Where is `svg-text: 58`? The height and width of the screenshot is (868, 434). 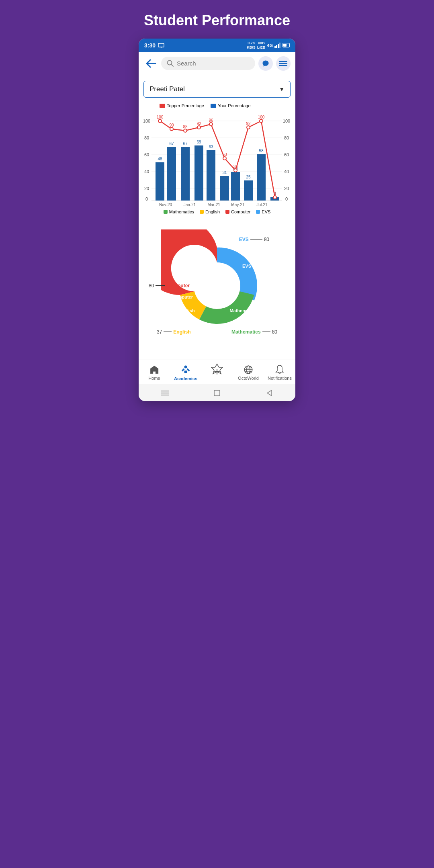 svg-text: 58 is located at coordinates (261, 151).